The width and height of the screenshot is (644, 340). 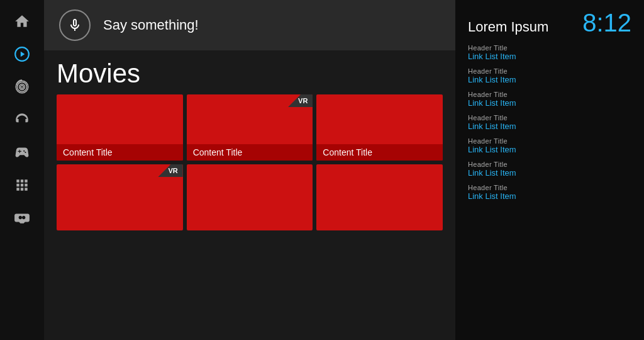 I want to click on card-1-1: Content Title, so click(x=119, y=127).